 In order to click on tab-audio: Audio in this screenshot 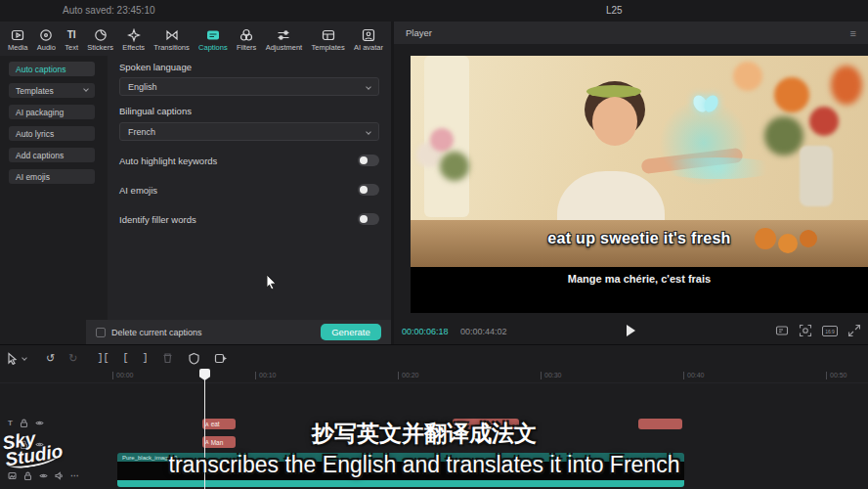, I will do `click(47, 39)`.